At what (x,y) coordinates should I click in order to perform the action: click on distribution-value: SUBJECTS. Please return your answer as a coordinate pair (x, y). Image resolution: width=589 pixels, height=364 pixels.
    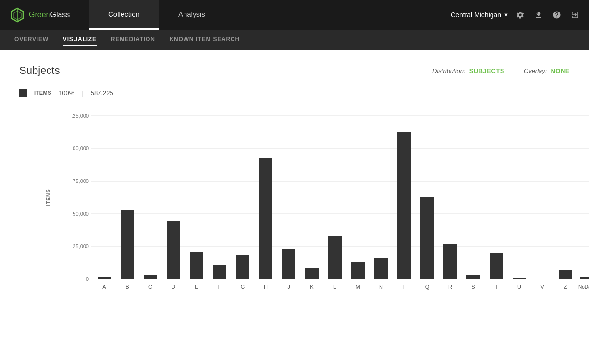
    Looking at the image, I should click on (487, 71).